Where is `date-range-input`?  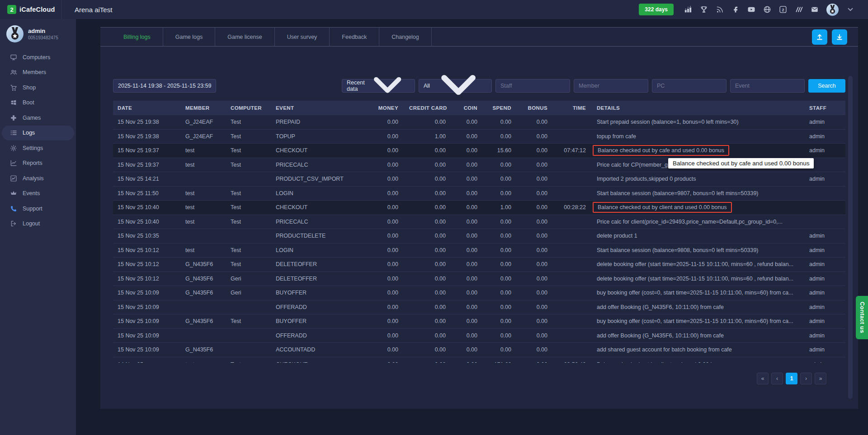 date-range-input is located at coordinates (165, 86).